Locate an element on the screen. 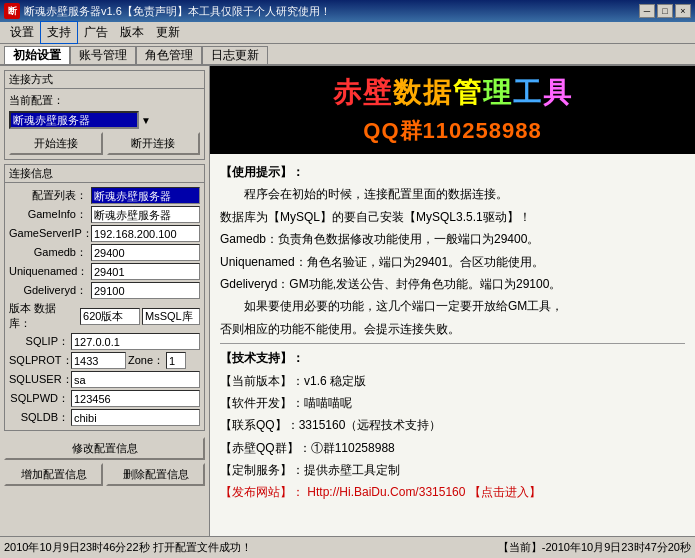  config-list-value: 断魂赤壁服务器 is located at coordinates (146, 196).